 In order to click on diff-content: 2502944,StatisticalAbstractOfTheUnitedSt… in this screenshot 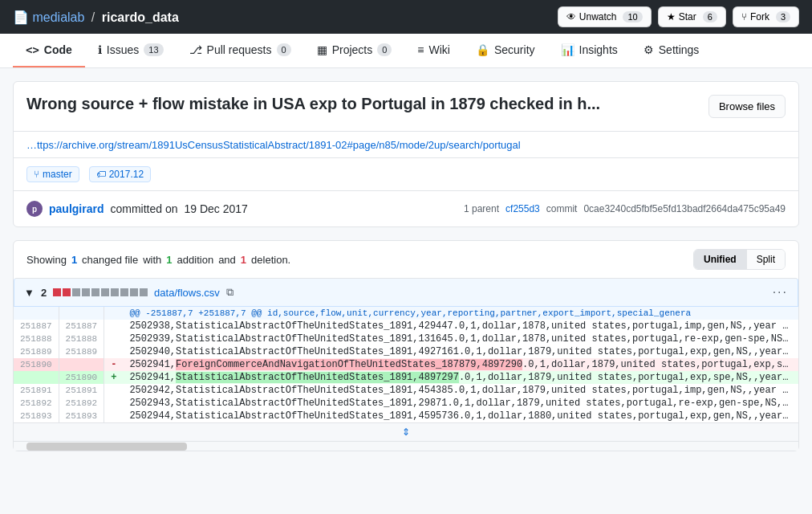, I will do `click(461, 416)`.